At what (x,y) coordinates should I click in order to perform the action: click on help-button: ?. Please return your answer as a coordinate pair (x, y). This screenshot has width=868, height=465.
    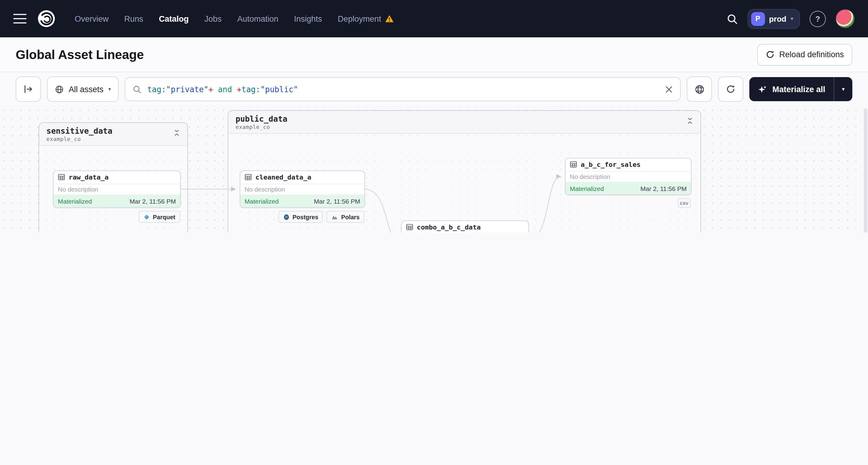
    Looking at the image, I should click on (818, 19).